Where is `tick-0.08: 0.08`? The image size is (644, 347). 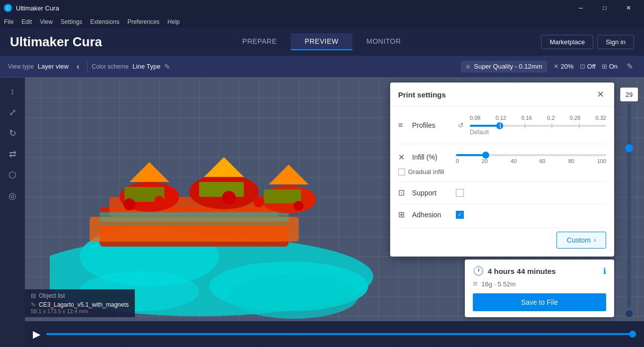
tick-0.08: 0.08 is located at coordinates (475, 118).